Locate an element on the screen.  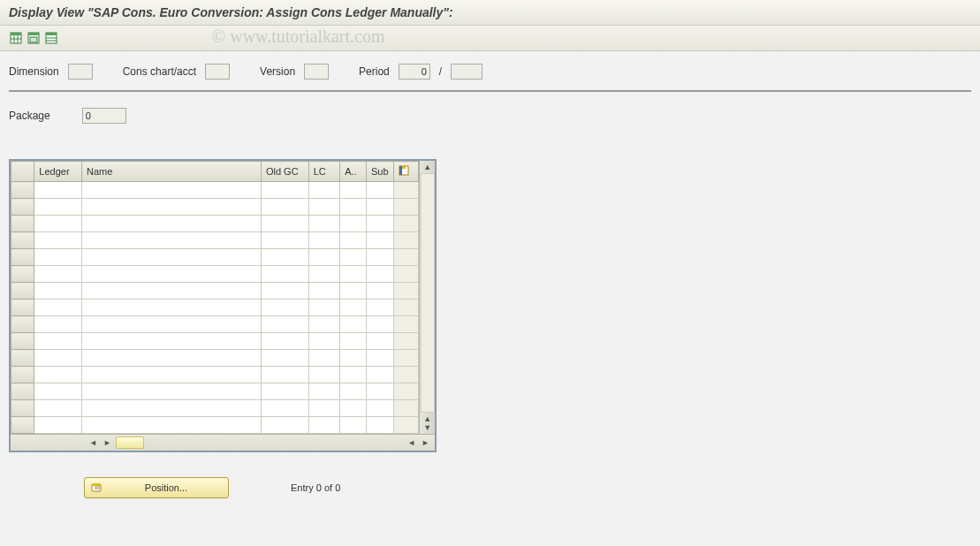
horizontal-scrollbar: ◄ ► ◄ ► is located at coordinates (223, 442).